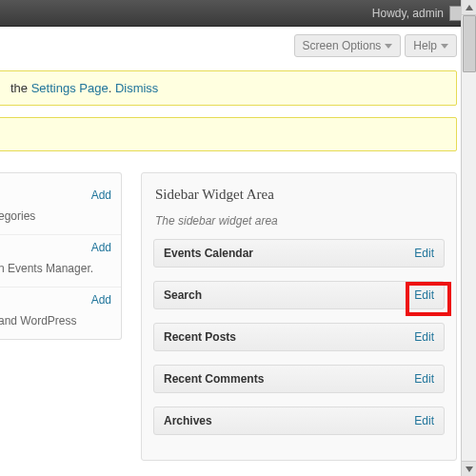  Describe the element at coordinates (61, 326) in the screenshot. I see `widget-desc: and WordPress` at that location.